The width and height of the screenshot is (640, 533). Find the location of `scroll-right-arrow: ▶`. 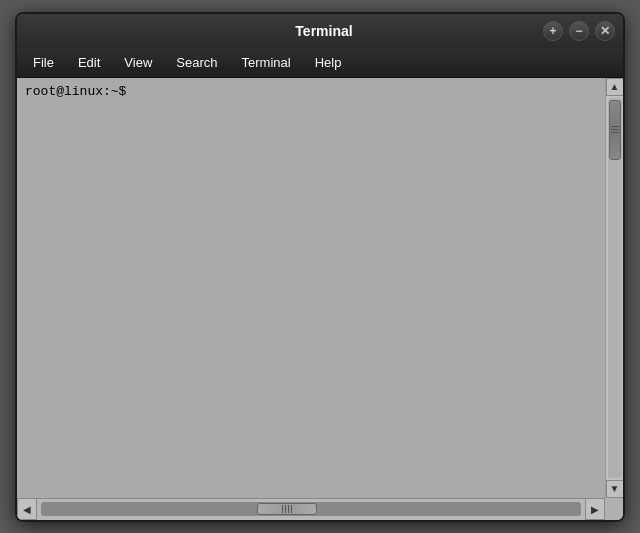

scroll-right-arrow: ▶ is located at coordinates (595, 509).